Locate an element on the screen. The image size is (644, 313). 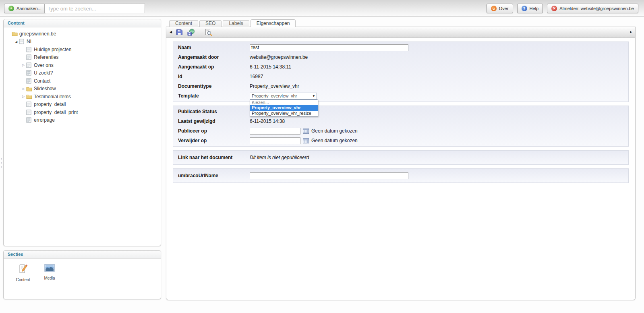
template-option-property-overview-vhr: Property_overview_vhr is located at coordinates (284, 108).